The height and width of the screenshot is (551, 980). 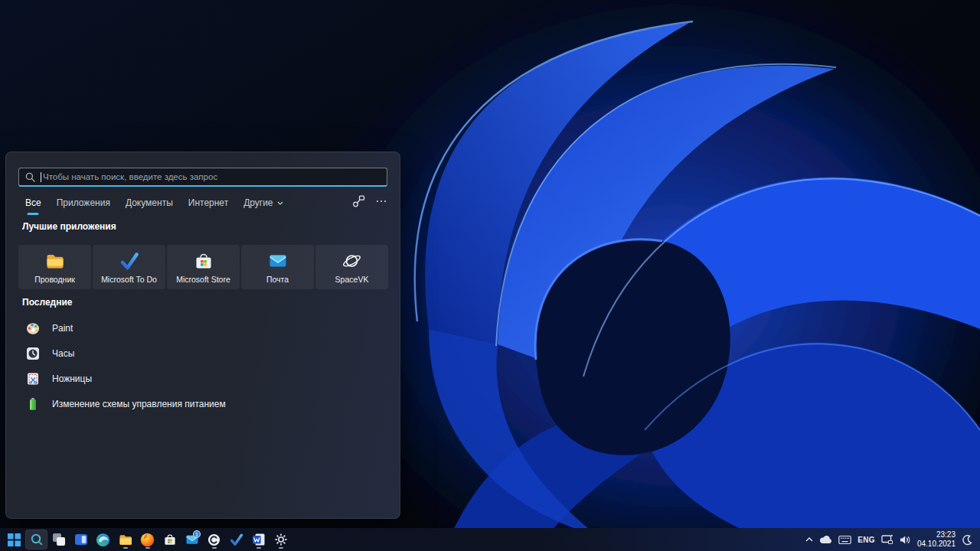 What do you see at coordinates (204, 279) in the screenshot?
I see `tile-label: Microsoft Store` at bounding box center [204, 279].